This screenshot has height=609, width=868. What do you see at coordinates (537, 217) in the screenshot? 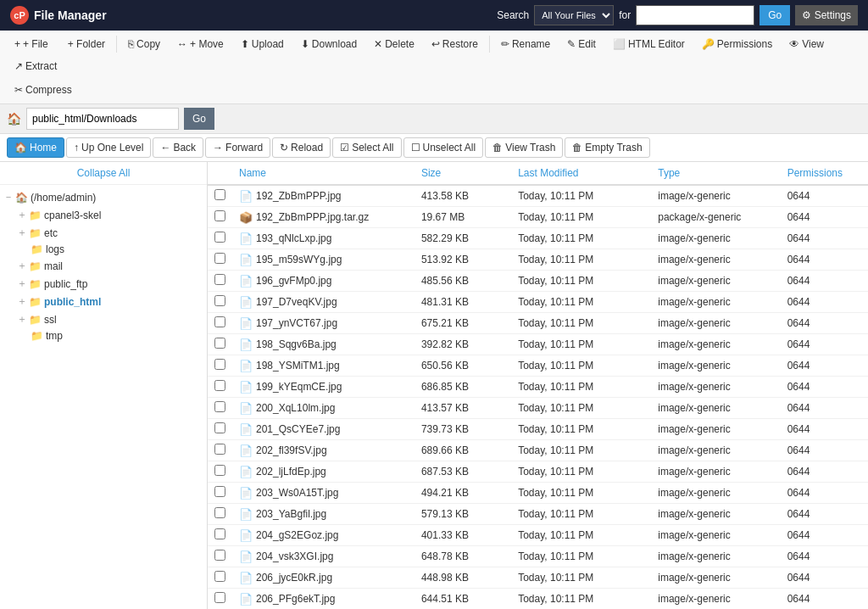
I see `table-row: 📦 192_ZbBmPPP.jpg.tar.gz 19.67 MB Today,…` at bounding box center [537, 217].